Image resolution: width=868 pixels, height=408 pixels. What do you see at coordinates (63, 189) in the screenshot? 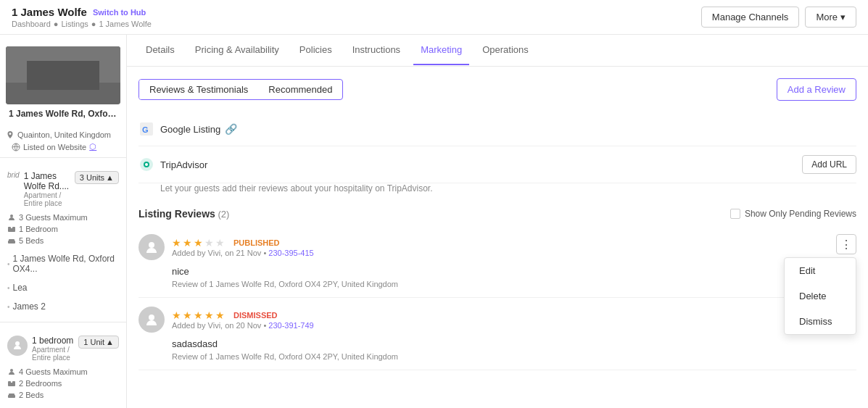
I see `unit-header-1: brid 1 James Wolfe Rd.... Apartment / En…` at bounding box center [63, 189].